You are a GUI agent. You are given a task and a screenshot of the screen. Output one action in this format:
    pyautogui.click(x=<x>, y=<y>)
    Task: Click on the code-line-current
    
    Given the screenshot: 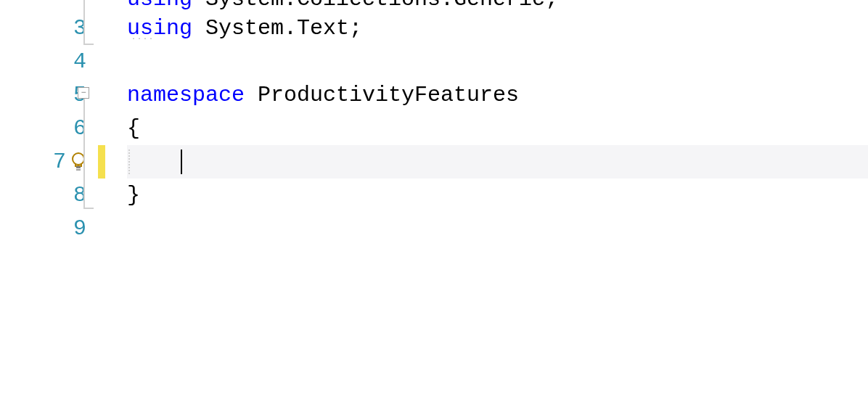 What is the action you would take?
    pyautogui.click(x=498, y=162)
    